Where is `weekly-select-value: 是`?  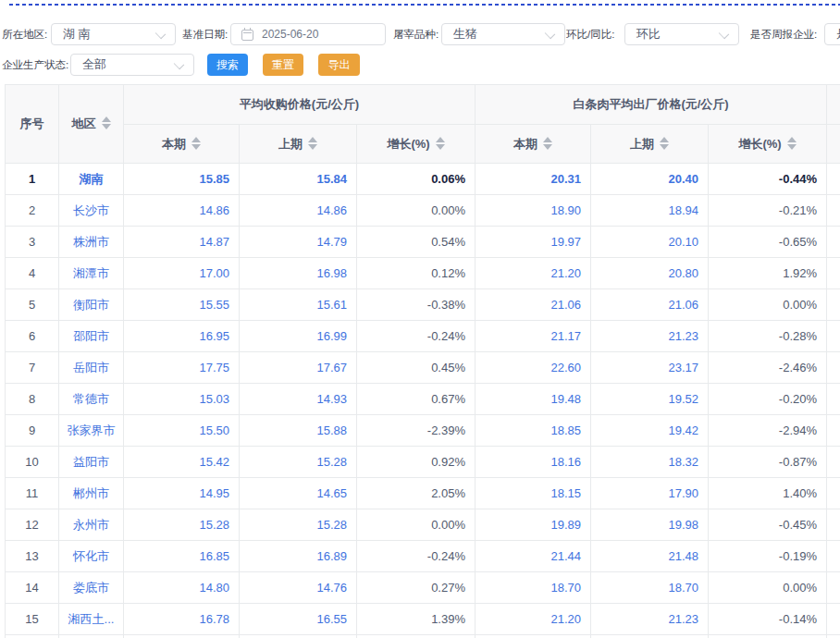
weekly-select-value: 是 is located at coordinates (838, 33).